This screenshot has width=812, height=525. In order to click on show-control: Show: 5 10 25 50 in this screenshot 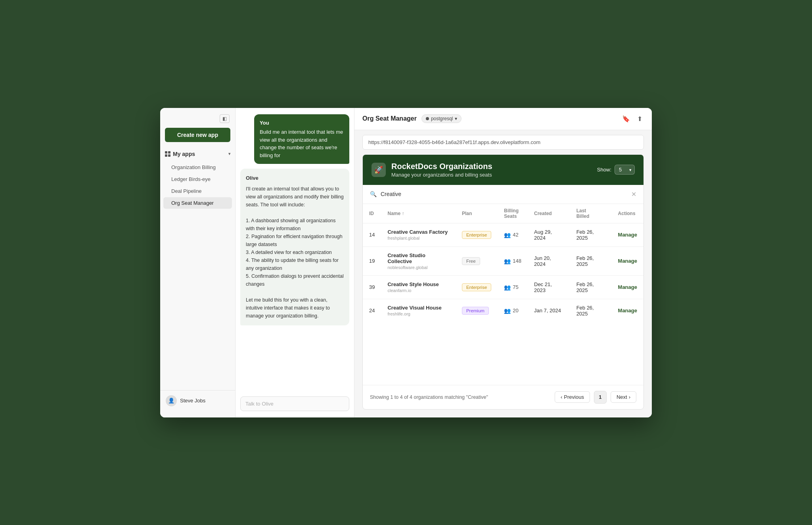, I will do `click(616, 170)`.